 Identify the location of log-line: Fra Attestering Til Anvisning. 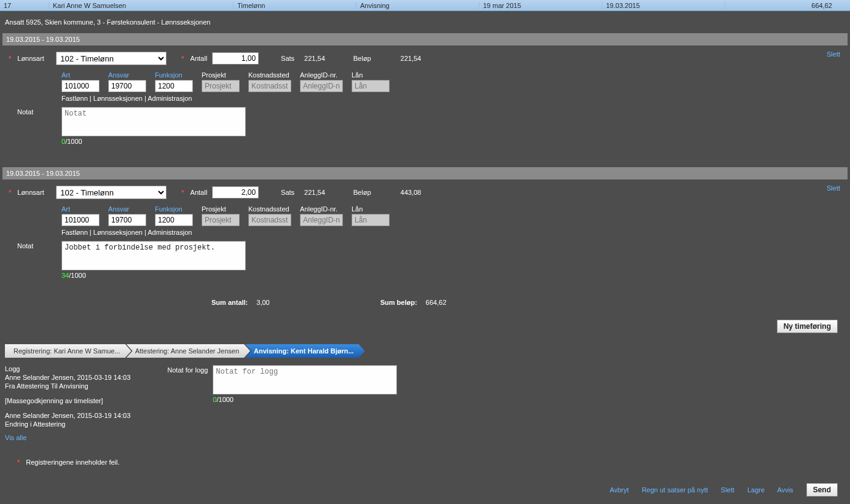
(68, 386).